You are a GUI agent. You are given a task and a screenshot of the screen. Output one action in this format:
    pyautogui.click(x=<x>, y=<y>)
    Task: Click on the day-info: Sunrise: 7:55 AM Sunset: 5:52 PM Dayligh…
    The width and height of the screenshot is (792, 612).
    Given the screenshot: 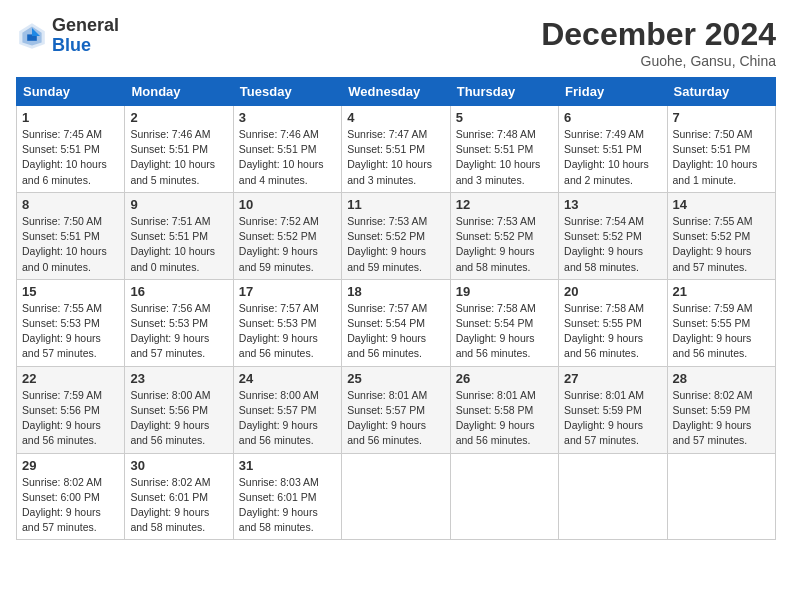 What is the action you would take?
    pyautogui.click(x=722, y=244)
    